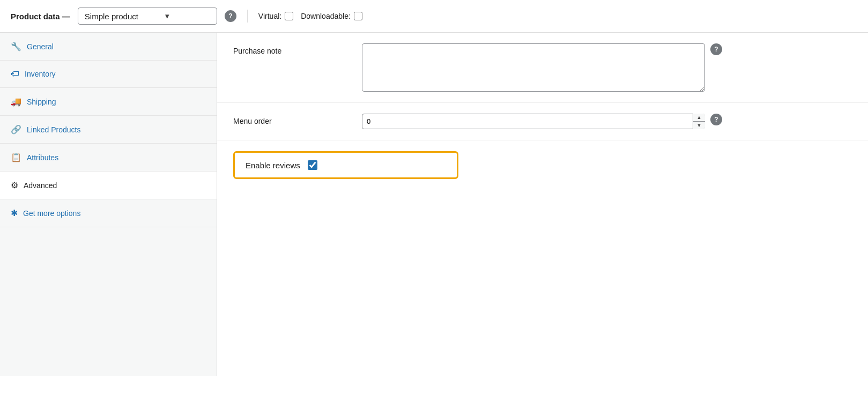  I want to click on sidebar-item-attributes: 📋 Attributes, so click(108, 158).